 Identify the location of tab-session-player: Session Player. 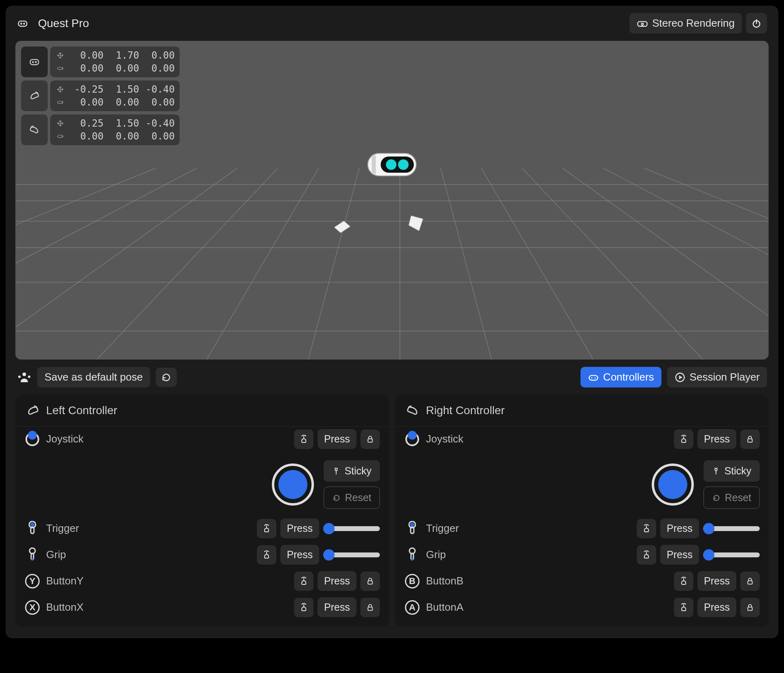
(717, 377).